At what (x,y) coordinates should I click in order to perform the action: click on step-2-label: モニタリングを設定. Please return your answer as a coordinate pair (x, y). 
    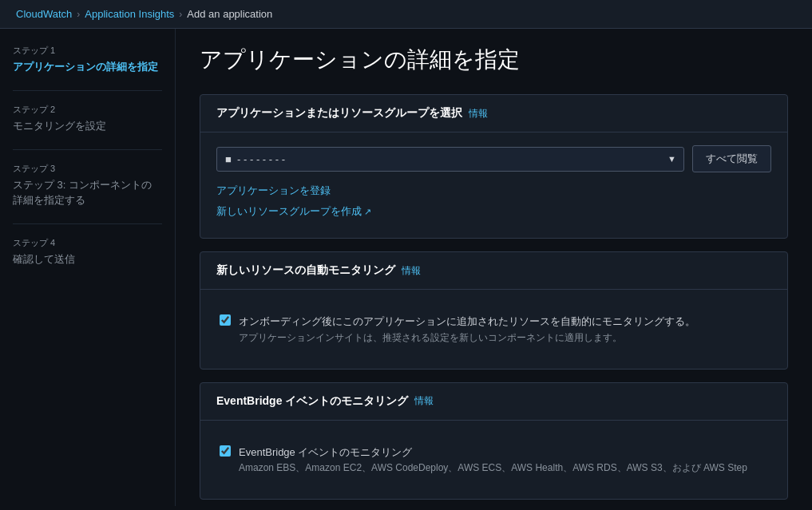
    Looking at the image, I should click on (88, 126).